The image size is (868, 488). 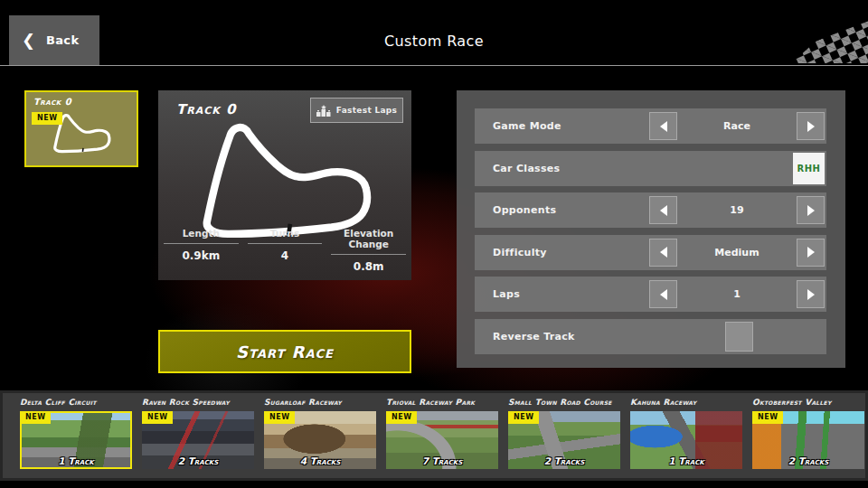 I want to click on carousel-item-kahuna-raceway: Kahuna Raceway 1 Track, so click(x=686, y=437).